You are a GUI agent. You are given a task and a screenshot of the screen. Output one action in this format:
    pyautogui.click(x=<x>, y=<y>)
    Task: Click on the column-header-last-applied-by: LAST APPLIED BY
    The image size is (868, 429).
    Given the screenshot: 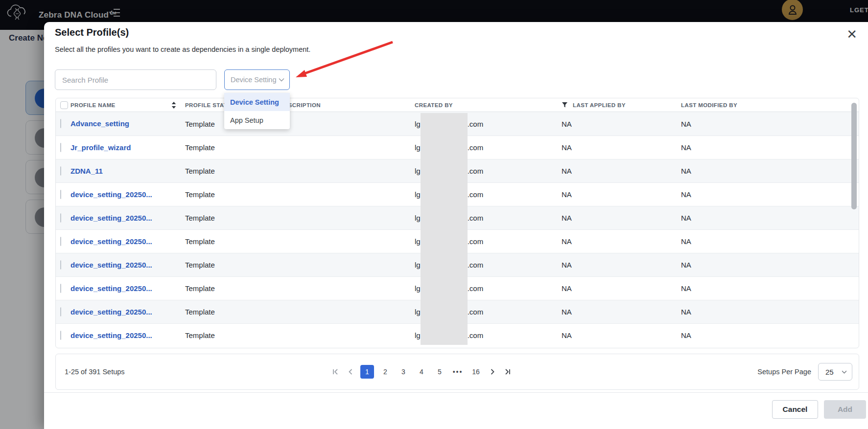 What is the action you would take?
    pyautogui.click(x=613, y=105)
    